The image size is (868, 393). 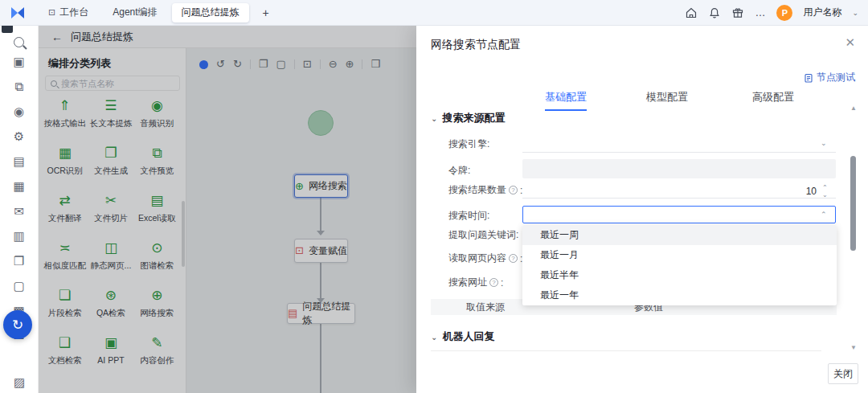 I want to click on section-robot-reply: ⌄ 机器人回复, so click(x=463, y=337).